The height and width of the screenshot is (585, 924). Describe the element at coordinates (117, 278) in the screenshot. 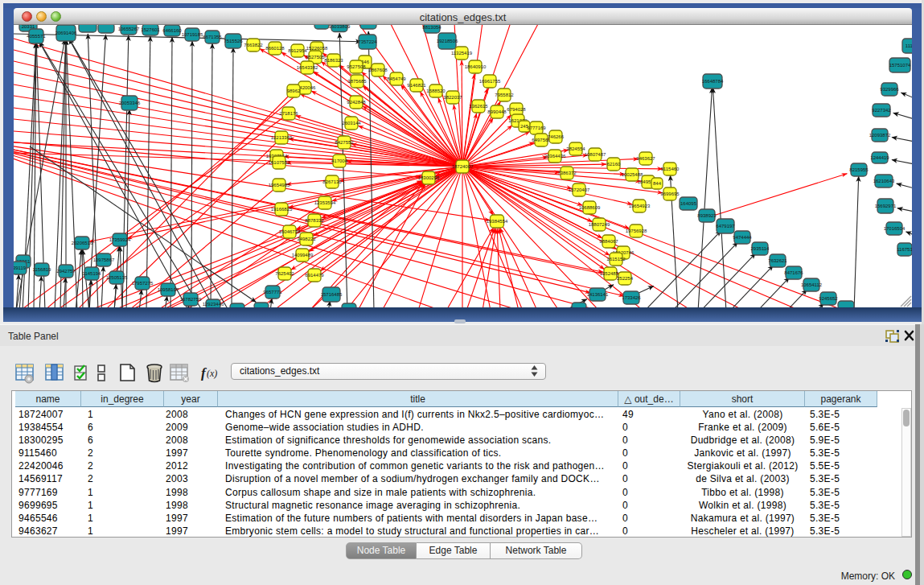

I see `svg-text: 12505135` at that location.